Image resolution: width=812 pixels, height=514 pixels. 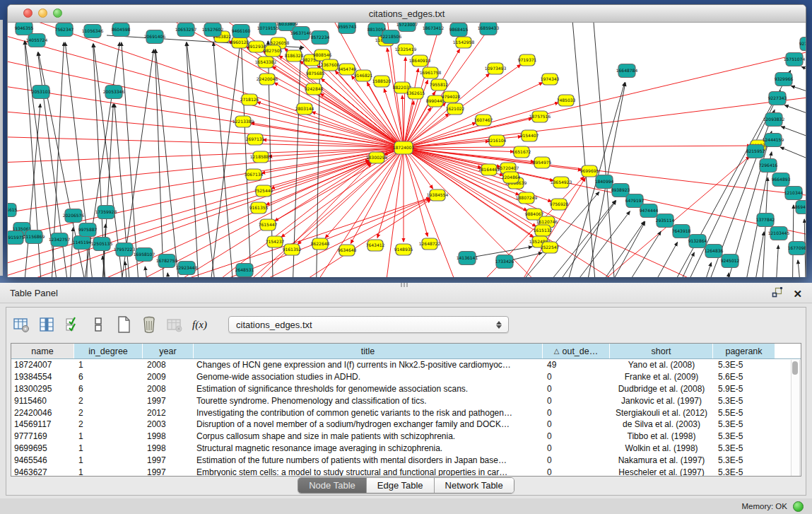 What do you see at coordinates (368, 436) in the screenshot?
I see `cell-title: Corpus callosum shape and size in male p…` at bounding box center [368, 436].